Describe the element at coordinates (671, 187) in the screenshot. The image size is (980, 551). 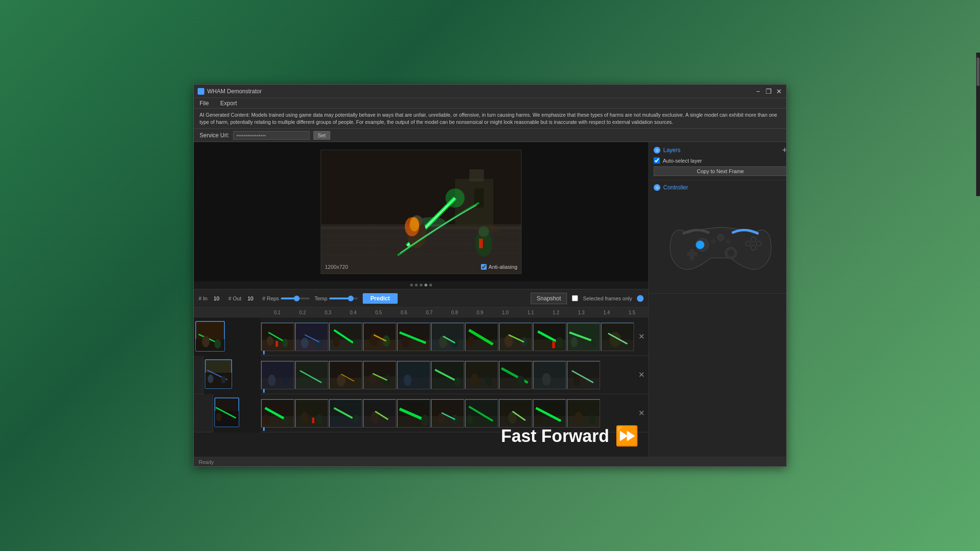
I see `controller-title: ⊙ Controller` at that location.